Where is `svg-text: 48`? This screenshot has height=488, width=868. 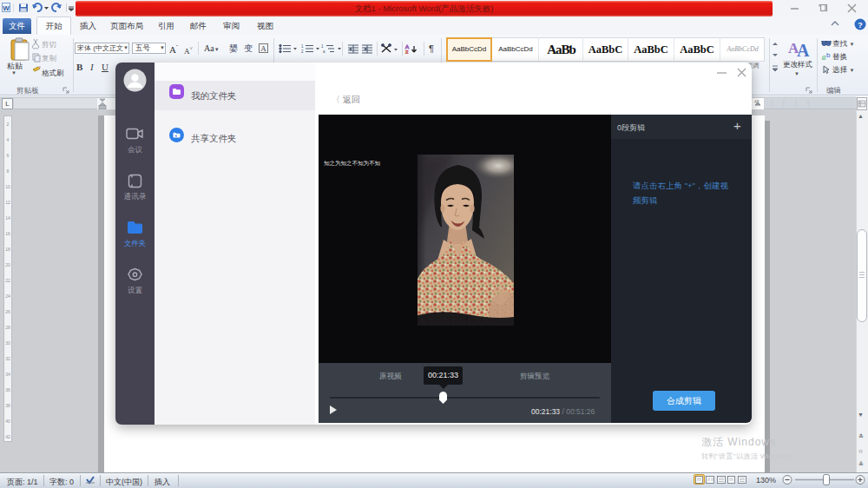
svg-text: 48 is located at coordinates (757, 102).